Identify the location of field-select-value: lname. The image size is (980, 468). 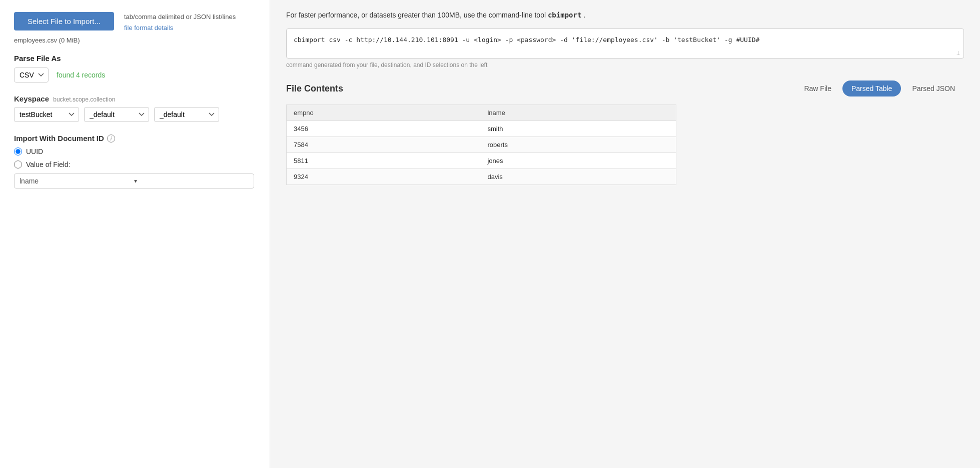
(77, 181).